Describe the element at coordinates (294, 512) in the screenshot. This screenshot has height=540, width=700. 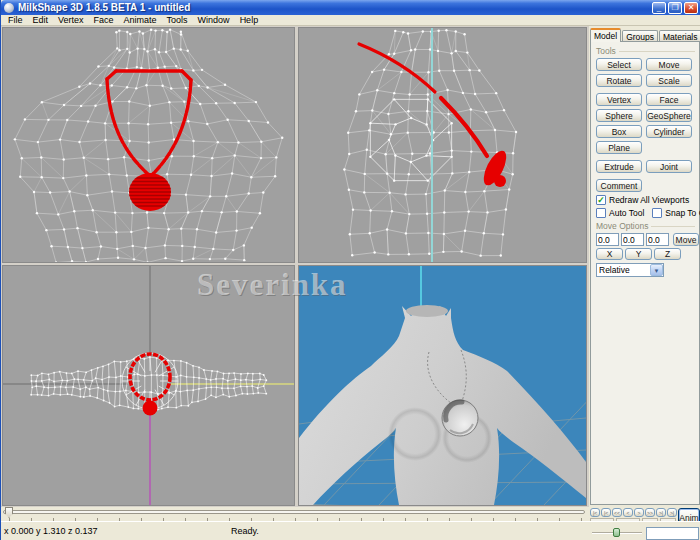
I see `timeline-track` at that location.